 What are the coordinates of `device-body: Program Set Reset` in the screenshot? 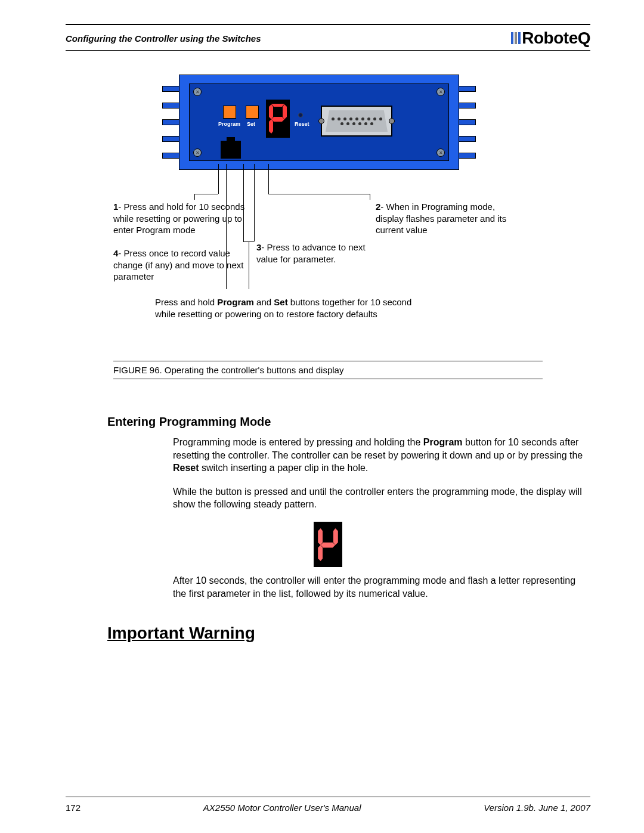 It's located at (319, 122).